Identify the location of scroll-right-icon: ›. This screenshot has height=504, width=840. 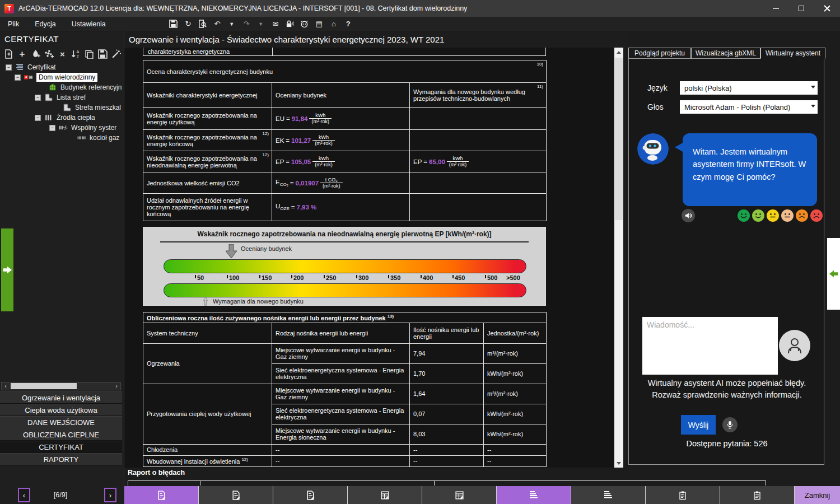
(116, 386).